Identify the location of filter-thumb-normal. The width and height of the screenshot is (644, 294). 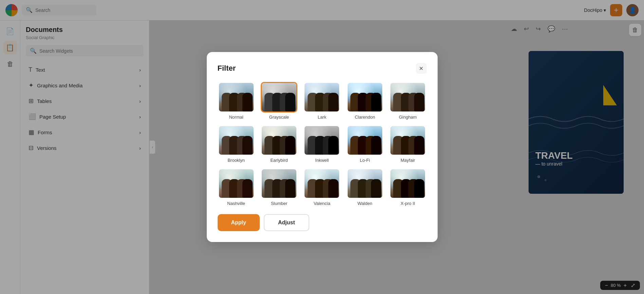
(236, 97).